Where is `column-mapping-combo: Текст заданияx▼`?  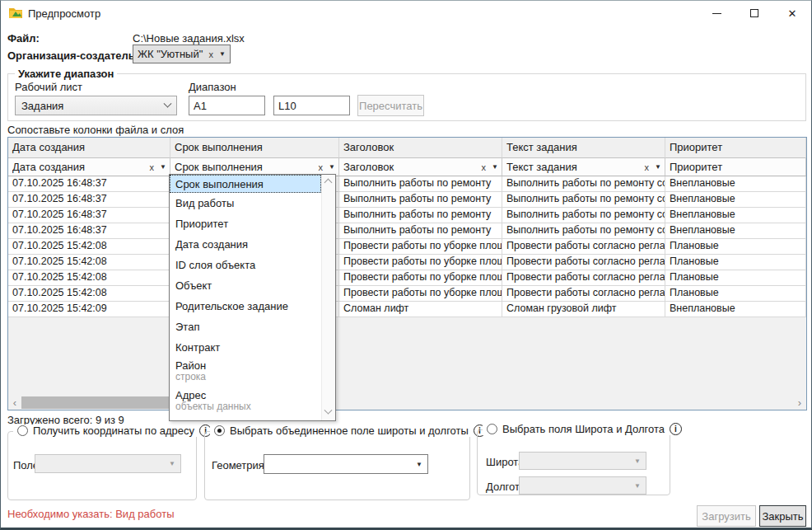
column-mapping-combo: Текст заданияx▼ is located at coordinates (584, 167).